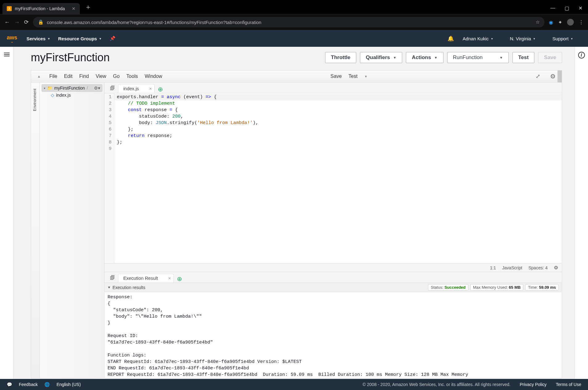 The height and width of the screenshot is (390, 588). I want to click on collapse-icon: ▲, so click(39, 76).